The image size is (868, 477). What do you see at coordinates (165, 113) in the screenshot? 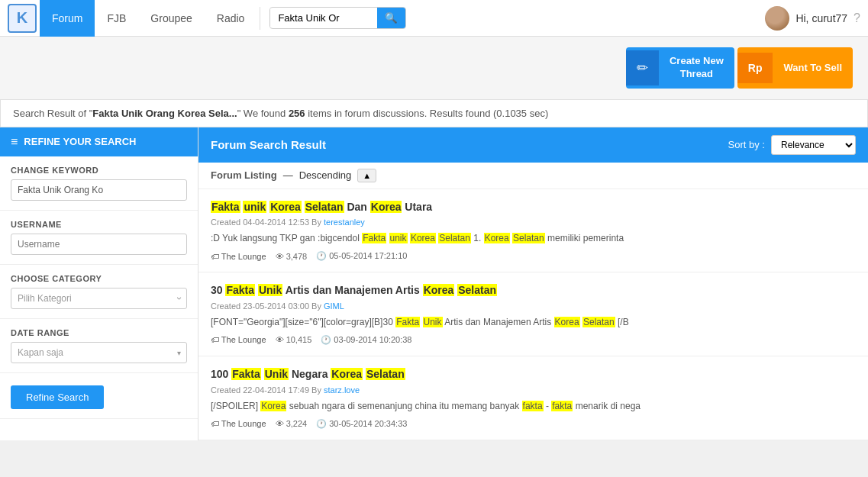
I see `search-query: Fakta Unik Orang Korea Sela...` at bounding box center [165, 113].